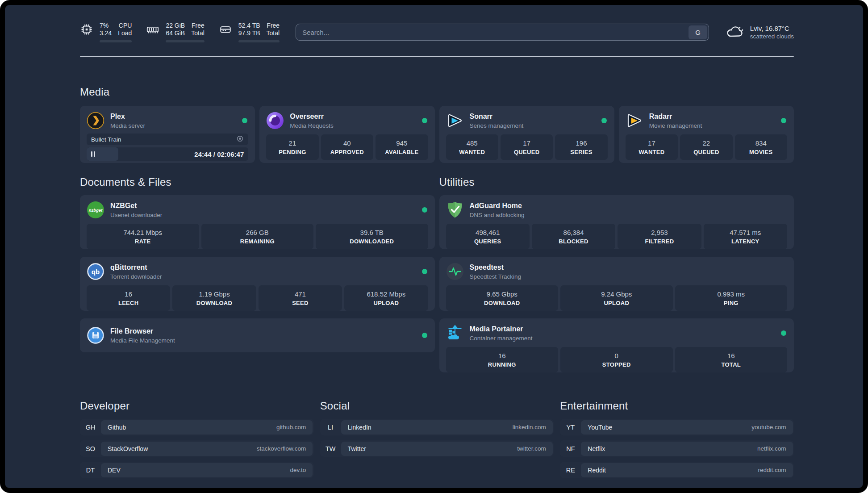 Image resolution: width=868 pixels, height=493 pixels. I want to click on service-description: Container management, so click(501, 338).